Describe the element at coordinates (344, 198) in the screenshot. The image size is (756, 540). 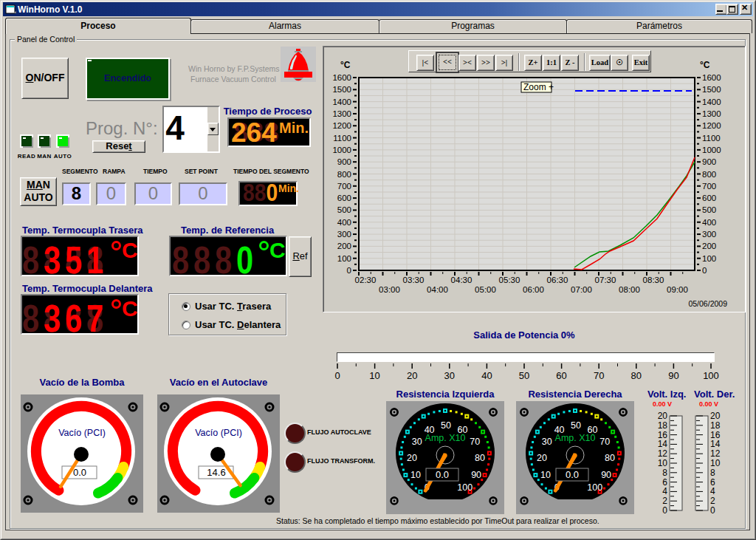
I see `svg-text: 600` at that location.